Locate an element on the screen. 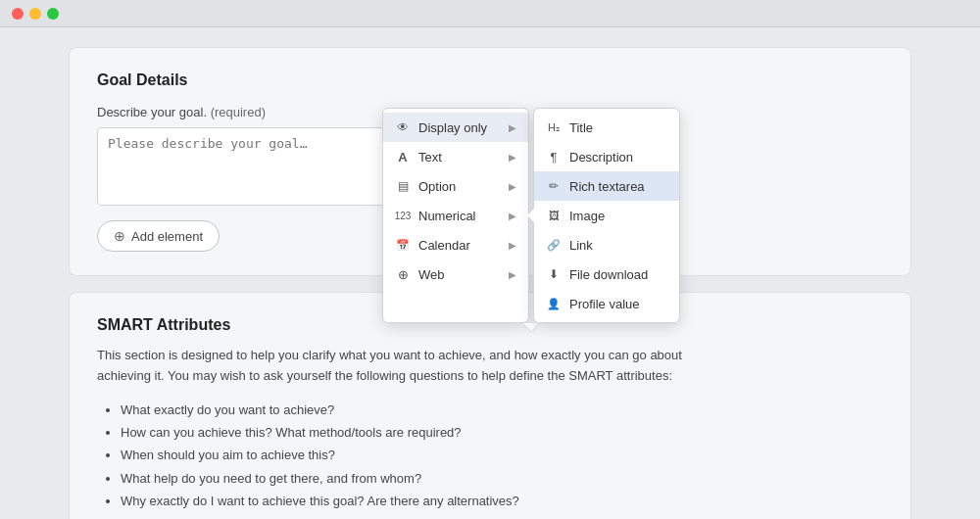  submenu-item-profile-value: Profile value is located at coordinates (607, 304).